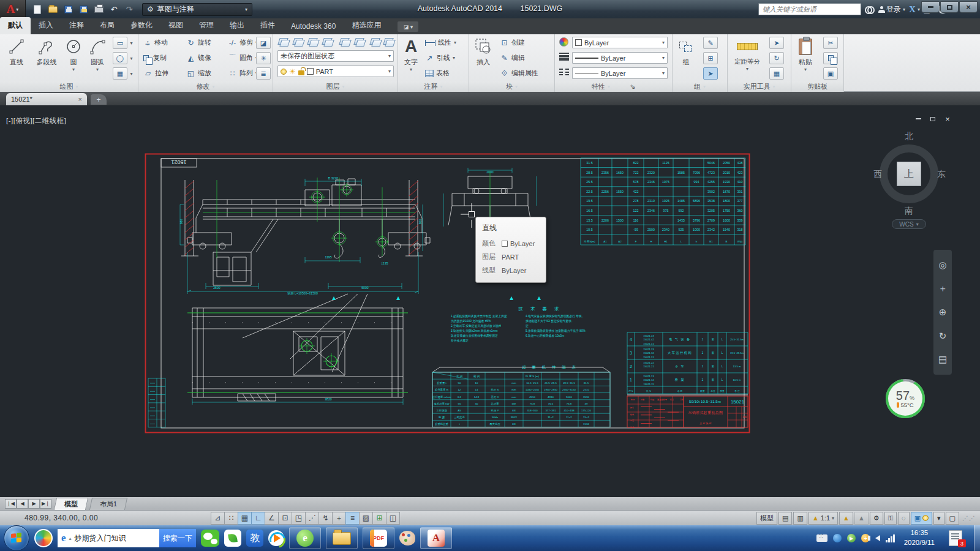  Describe the element at coordinates (905, 399) in the screenshot. I see `system-monitor-gauge: 57% 55°C` at that location.